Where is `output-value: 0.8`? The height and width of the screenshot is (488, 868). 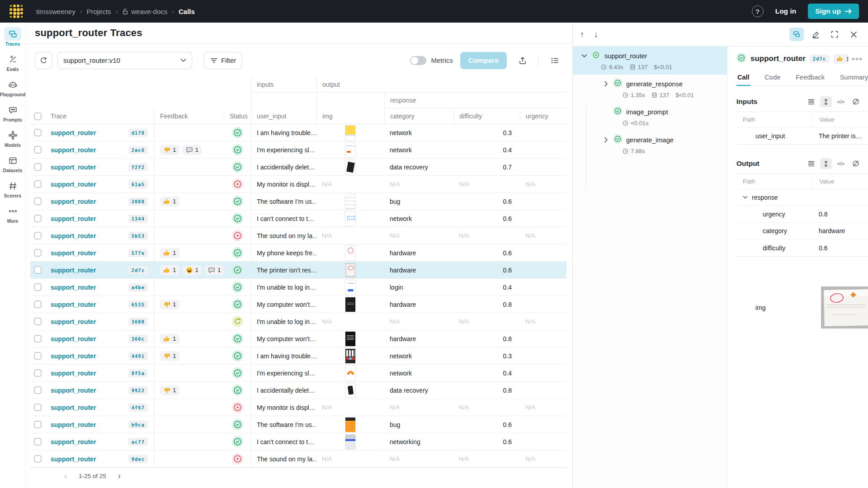 output-value: 0.8 is located at coordinates (840, 214).